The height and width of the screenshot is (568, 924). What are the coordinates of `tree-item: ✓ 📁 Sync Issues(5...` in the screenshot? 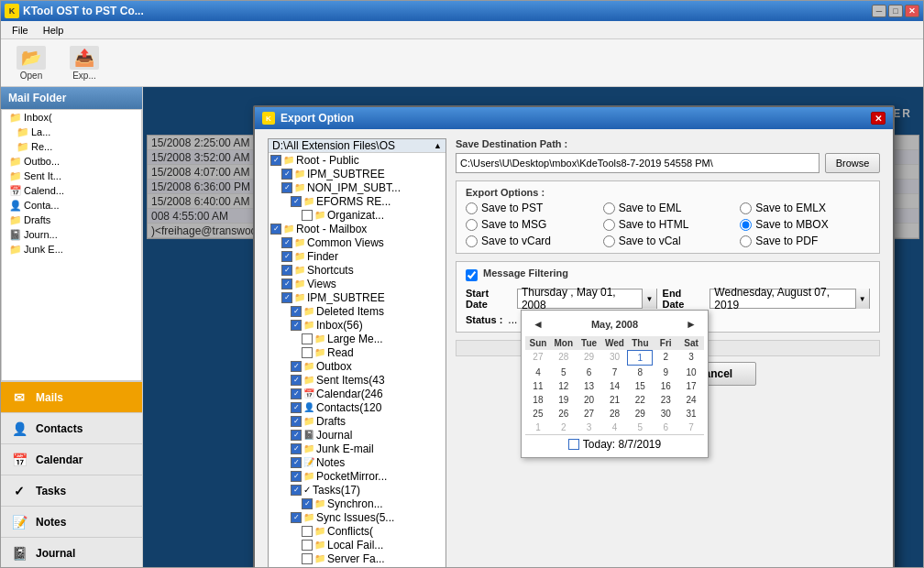 It's located at (358, 517).